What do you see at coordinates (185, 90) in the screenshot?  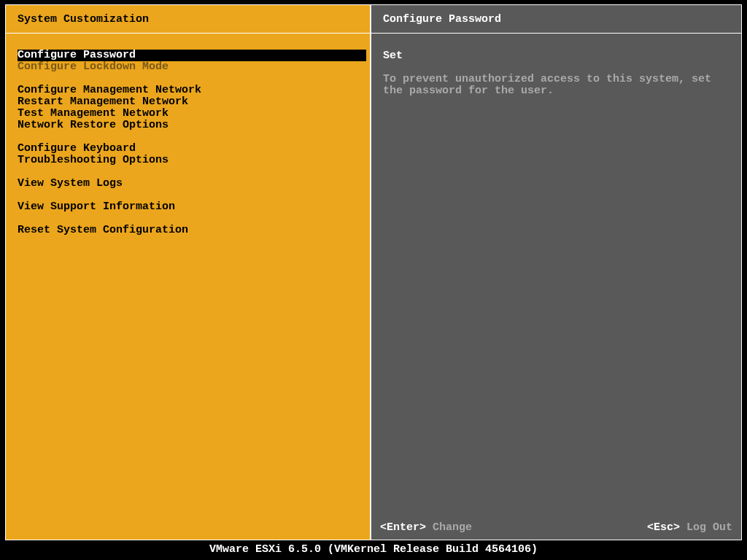 I see `menu-item-configure-mgmt-net: Configure Management Network` at bounding box center [185, 90].